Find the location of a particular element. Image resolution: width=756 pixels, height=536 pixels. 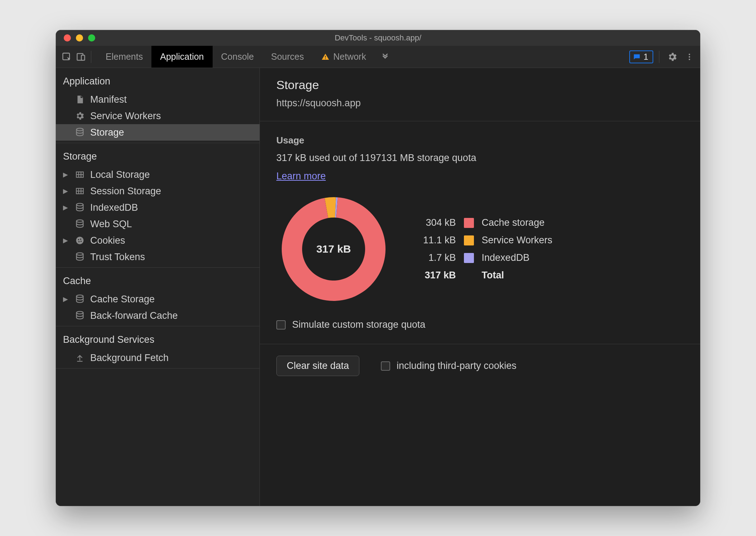

divider is located at coordinates (480, 121).